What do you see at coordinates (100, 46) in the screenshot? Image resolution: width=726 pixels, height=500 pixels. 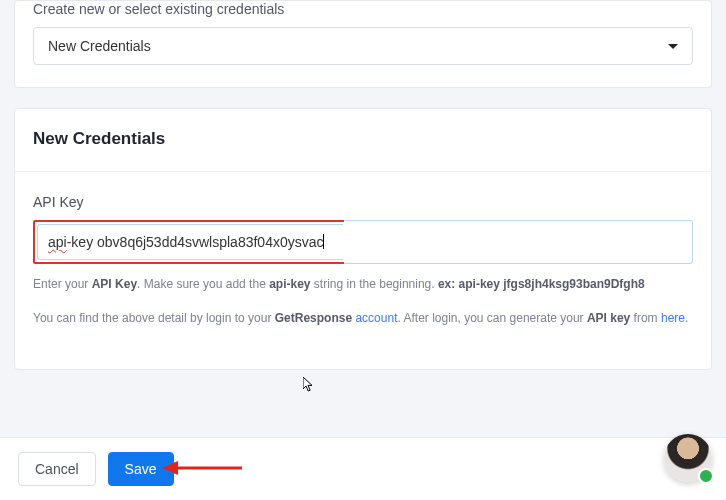 I see `credentials-select-value: New Credentials` at bounding box center [100, 46].